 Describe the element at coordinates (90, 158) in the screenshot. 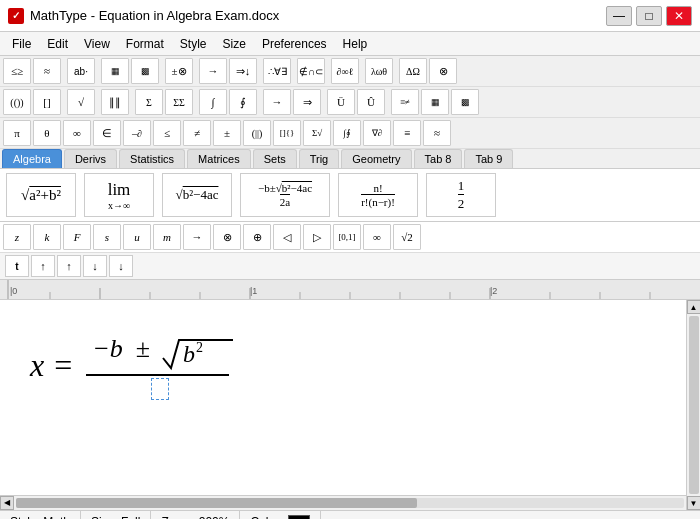

I see `tab-derivs: Derivs` at that location.